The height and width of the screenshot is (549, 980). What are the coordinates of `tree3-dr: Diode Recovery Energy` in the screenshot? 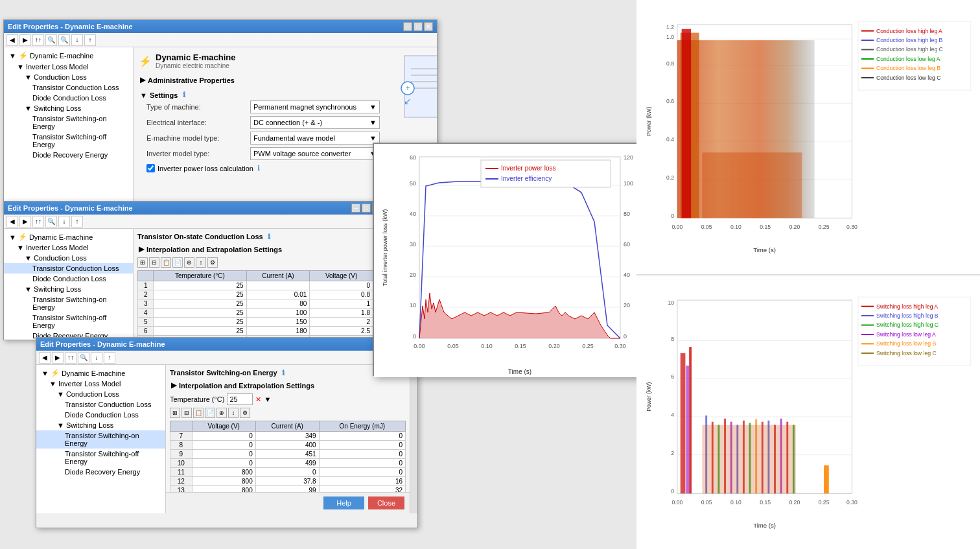 It's located at (101, 472).